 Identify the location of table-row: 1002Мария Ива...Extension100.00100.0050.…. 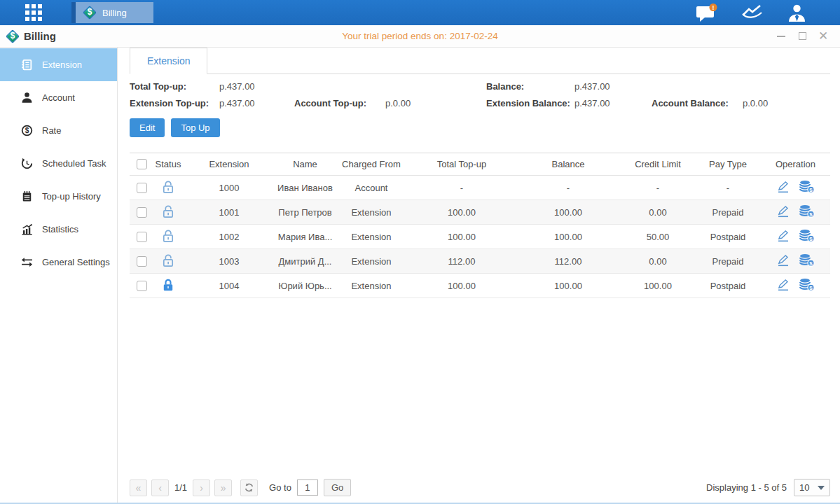
(480, 237).